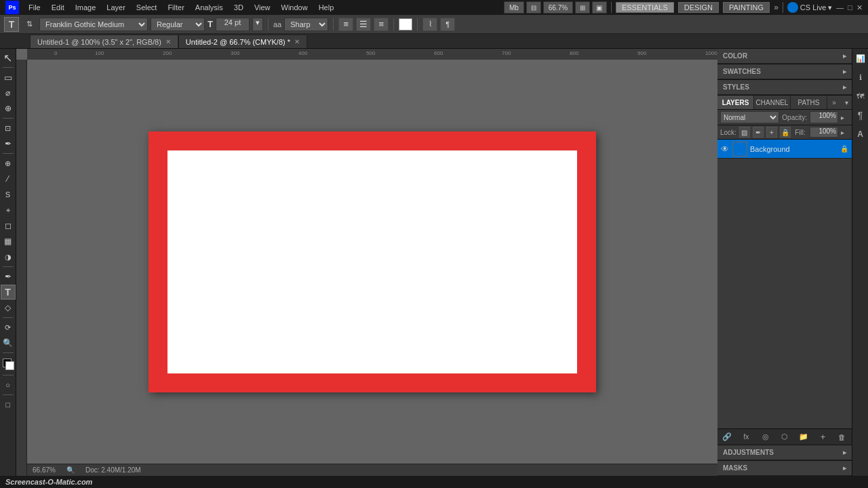 This screenshot has width=868, height=488. I want to click on zoom-tool: 🔍, so click(8, 343).